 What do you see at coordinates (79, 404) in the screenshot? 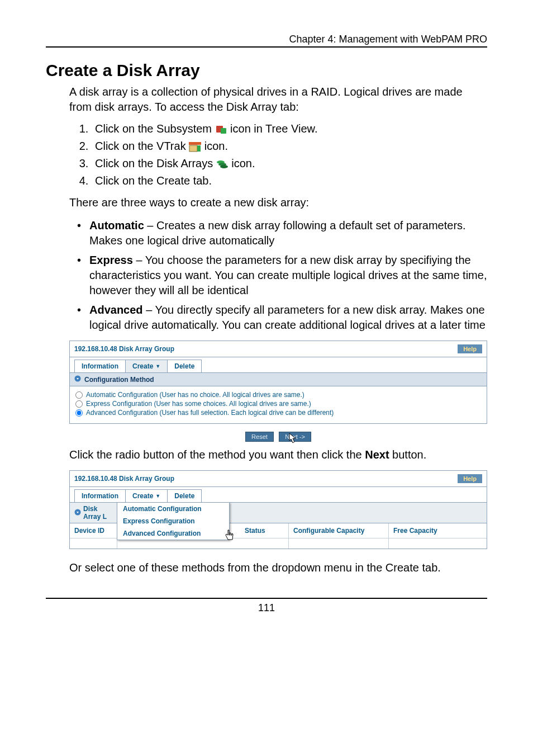
I see `radio-express-input` at bounding box center [79, 404].